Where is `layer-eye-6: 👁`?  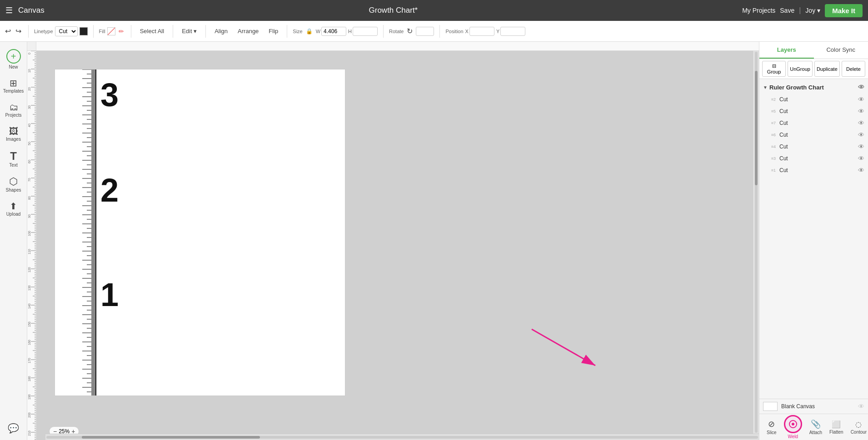
layer-eye-6: 👁 is located at coordinates (861, 135).